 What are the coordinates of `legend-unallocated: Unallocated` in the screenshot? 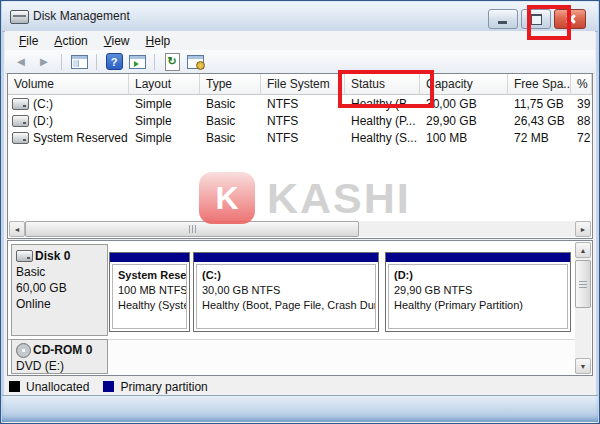 It's located at (49, 387).